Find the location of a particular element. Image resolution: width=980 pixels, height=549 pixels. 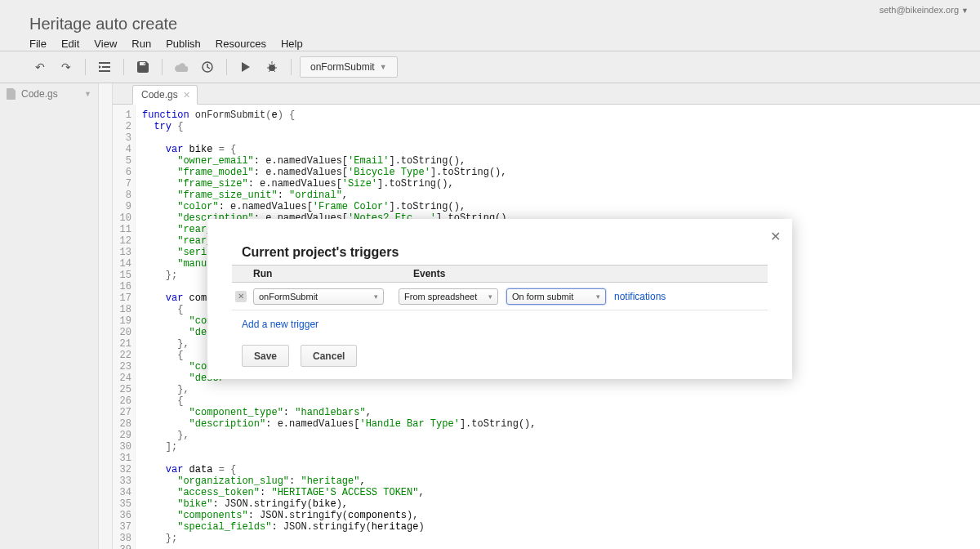

pane-splitter is located at coordinates (105, 316).